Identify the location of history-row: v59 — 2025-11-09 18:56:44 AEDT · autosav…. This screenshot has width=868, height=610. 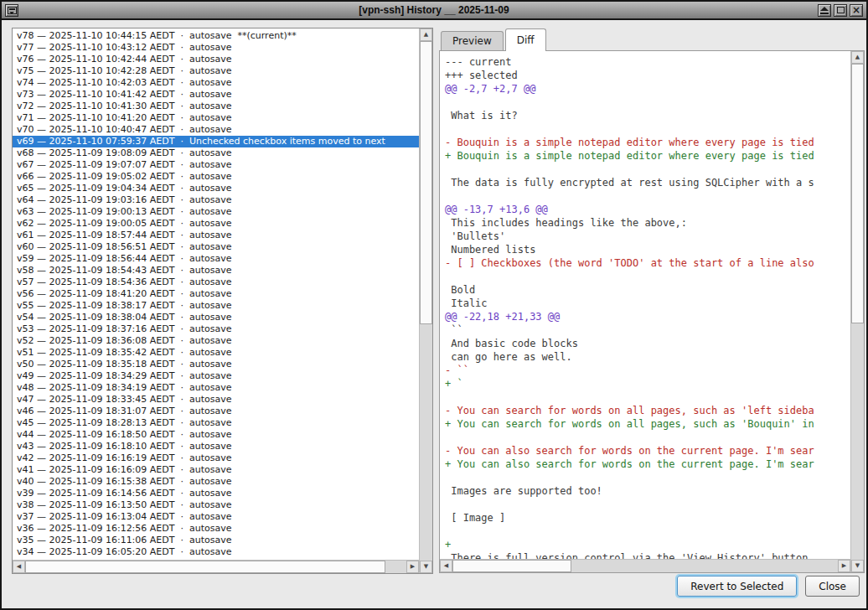
(216, 259).